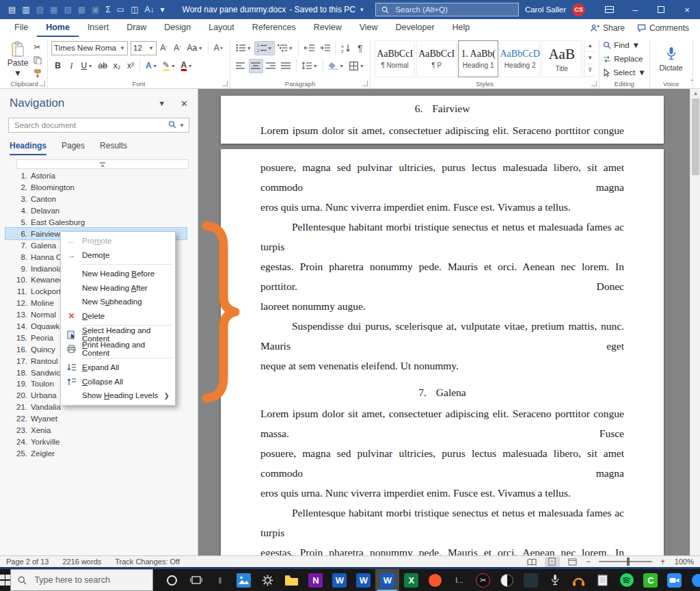  I want to click on spotify-icon, so click(626, 580).